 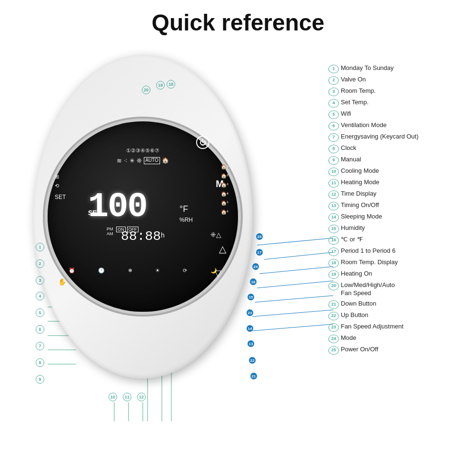 I want to click on legend-text-8: Clock, so click(x=348, y=149).